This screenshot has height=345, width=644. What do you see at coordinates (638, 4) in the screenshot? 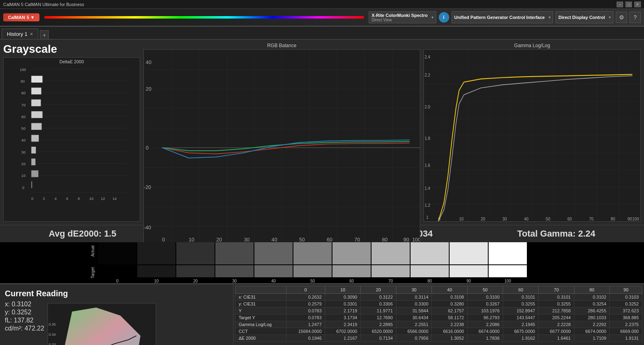
I see `close-button: ✕` at bounding box center [638, 4].